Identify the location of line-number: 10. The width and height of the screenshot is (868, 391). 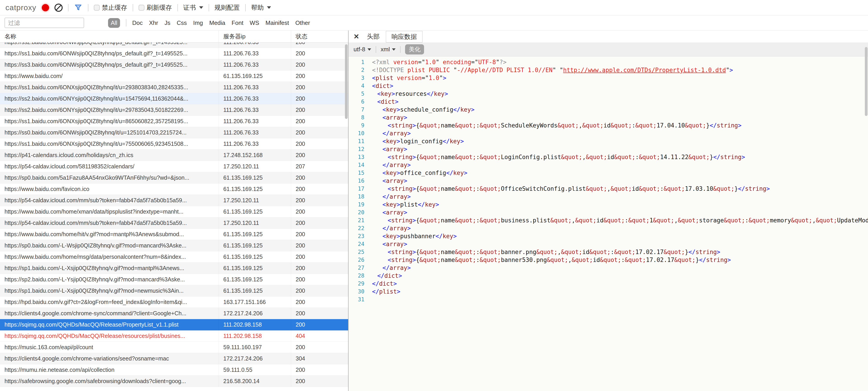
(356, 133).